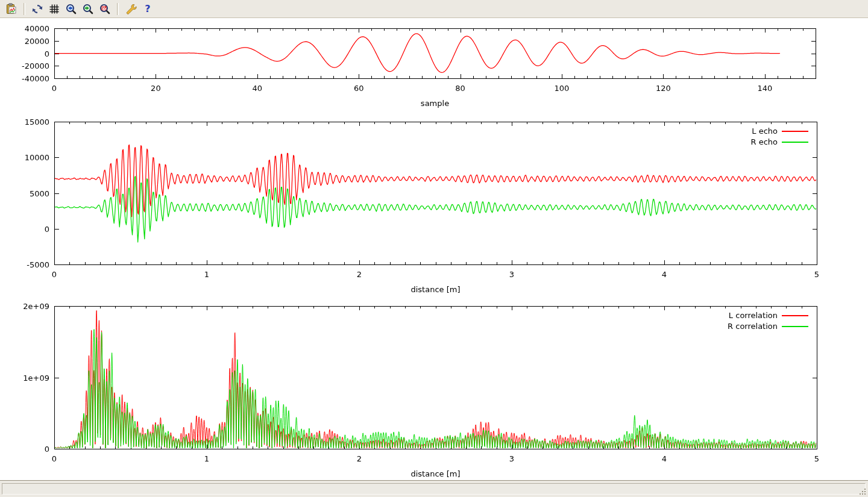  I want to click on status-field, so click(434, 489).